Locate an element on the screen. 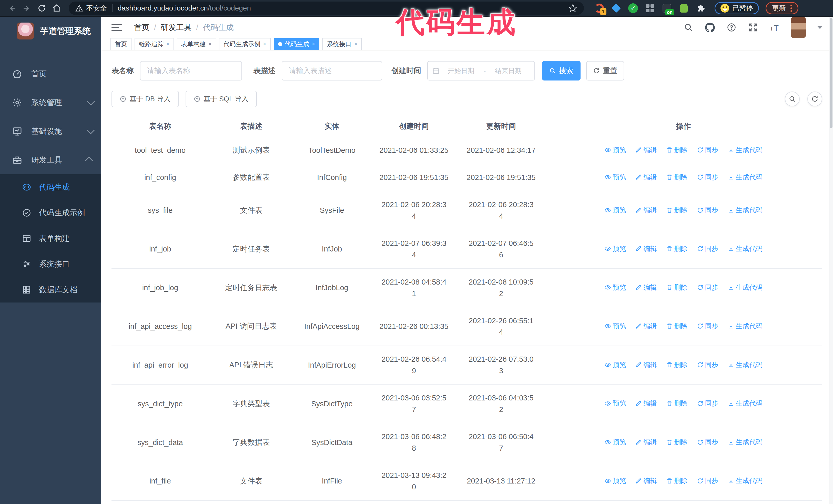  sidebar-item-infra: 基础设施 is located at coordinates (51, 131).